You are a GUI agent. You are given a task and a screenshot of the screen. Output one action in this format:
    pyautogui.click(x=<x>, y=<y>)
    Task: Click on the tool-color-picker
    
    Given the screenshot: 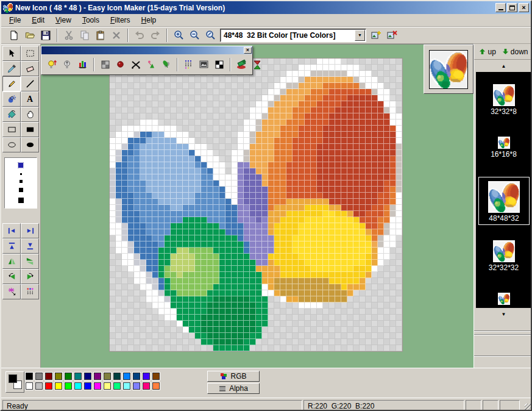 What is the action you would take?
    pyautogui.click(x=12, y=68)
    